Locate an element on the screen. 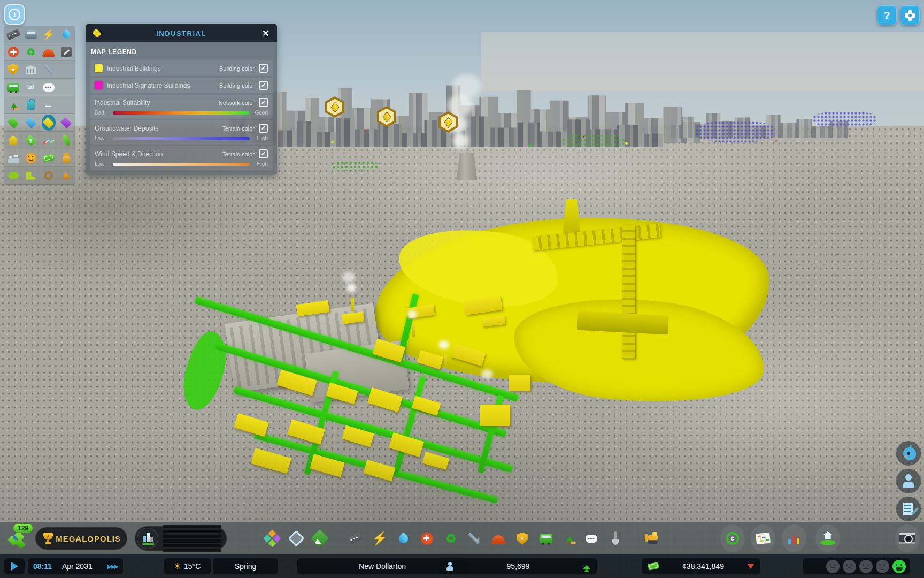 This screenshot has width=924, height=578. money-widget: ¢38,341,849 is located at coordinates (701, 566).